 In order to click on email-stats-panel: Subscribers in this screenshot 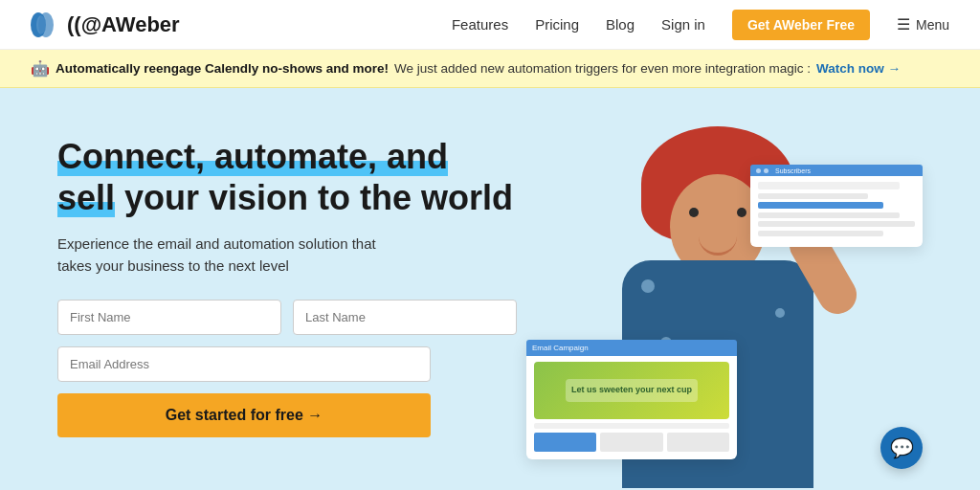, I will do `click(836, 206)`.